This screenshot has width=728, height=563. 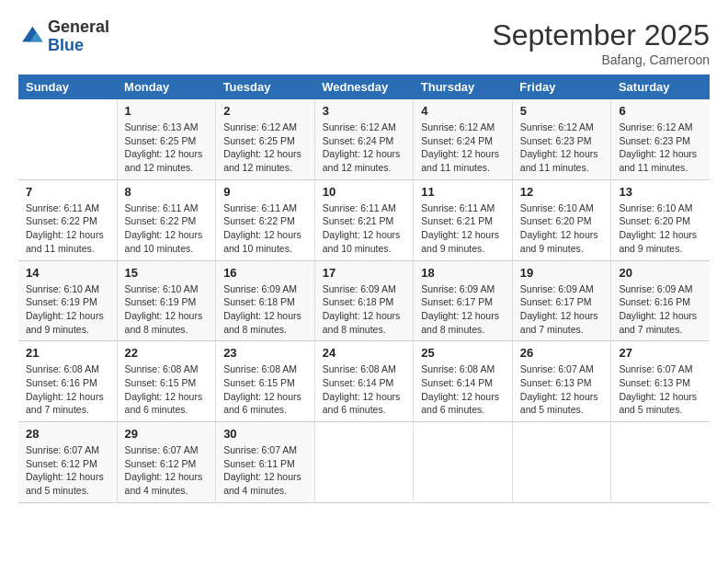 What do you see at coordinates (660, 382) in the screenshot?
I see `calendar-cell: 27Sunrise: 6:07 AMSunset: 6:13 PMDayligh…` at bounding box center [660, 382].